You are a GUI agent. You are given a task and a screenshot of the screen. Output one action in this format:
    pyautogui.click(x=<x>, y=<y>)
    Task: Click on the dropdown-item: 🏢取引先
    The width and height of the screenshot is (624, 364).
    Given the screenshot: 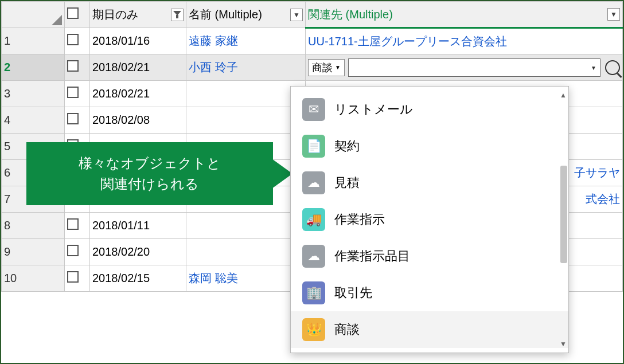 What is the action you would take?
    pyautogui.click(x=430, y=293)
    